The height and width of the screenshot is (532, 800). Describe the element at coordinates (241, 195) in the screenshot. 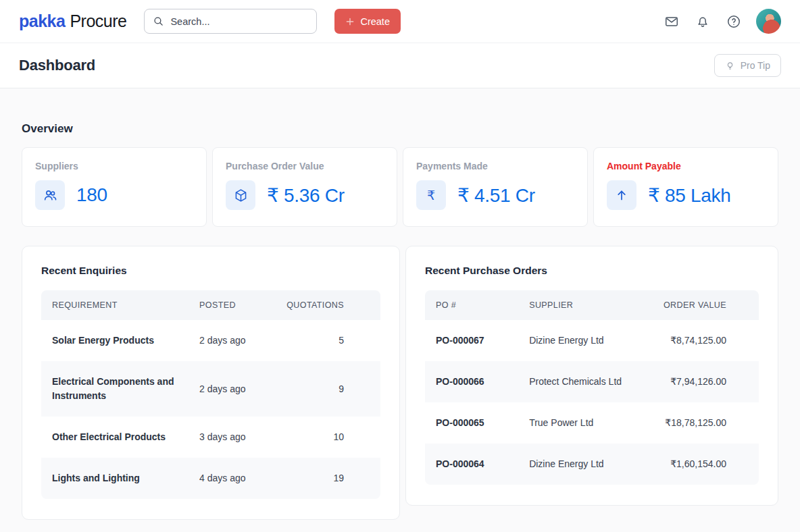

I see `package-icon` at that location.